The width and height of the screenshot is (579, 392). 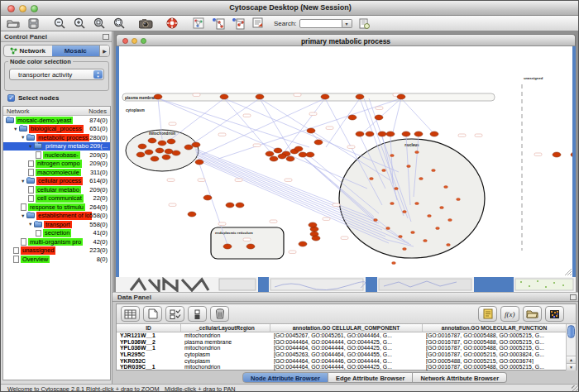 I want to click on table-row: YKR052Ccytoplasm[GO:0044464, GO:0044446,…, so click(x=342, y=361).